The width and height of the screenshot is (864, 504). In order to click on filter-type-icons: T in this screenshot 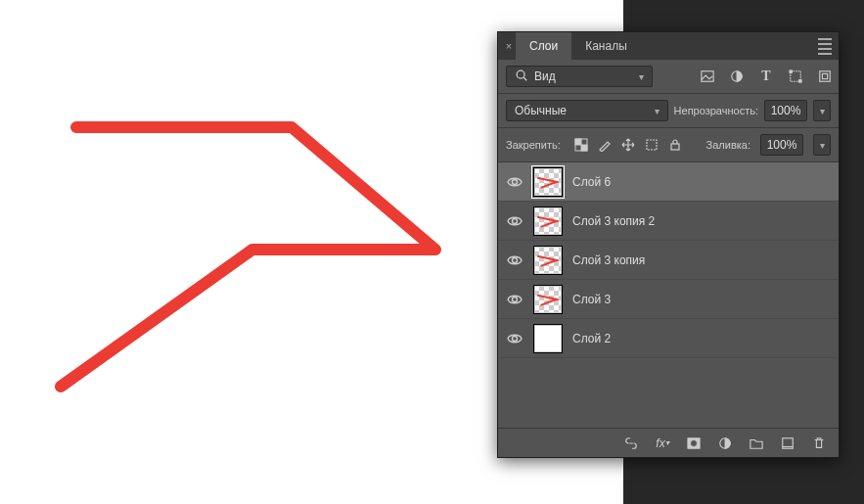, I will do `click(766, 76)`.